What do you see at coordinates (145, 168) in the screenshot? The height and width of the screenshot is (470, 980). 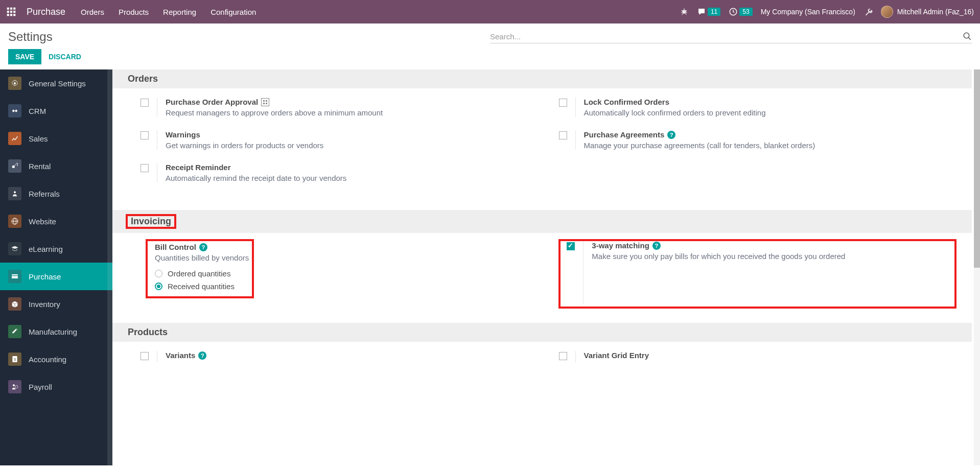 I see `checkbox-receipt-reminder` at bounding box center [145, 168].